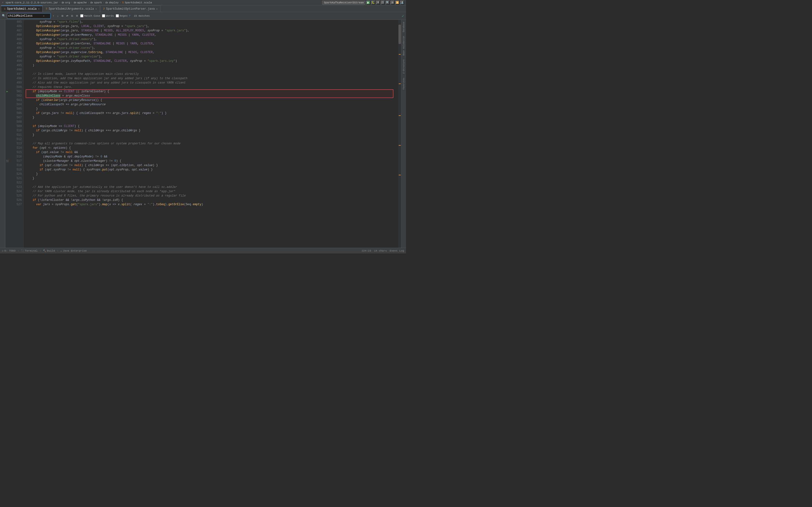 This screenshot has height=507, width=812. What do you see at coordinates (16, 183) in the screenshot?
I see `ln-522: 522` at bounding box center [16, 183].